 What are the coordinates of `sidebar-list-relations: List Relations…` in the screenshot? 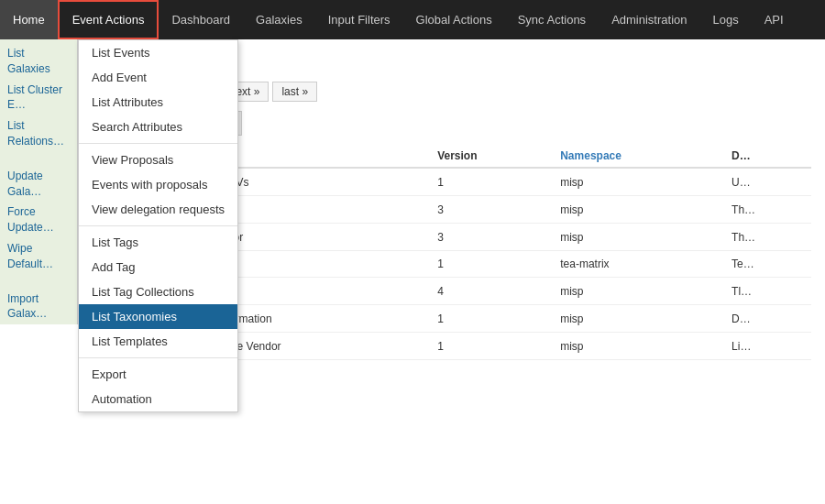 It's located at (38, 134).